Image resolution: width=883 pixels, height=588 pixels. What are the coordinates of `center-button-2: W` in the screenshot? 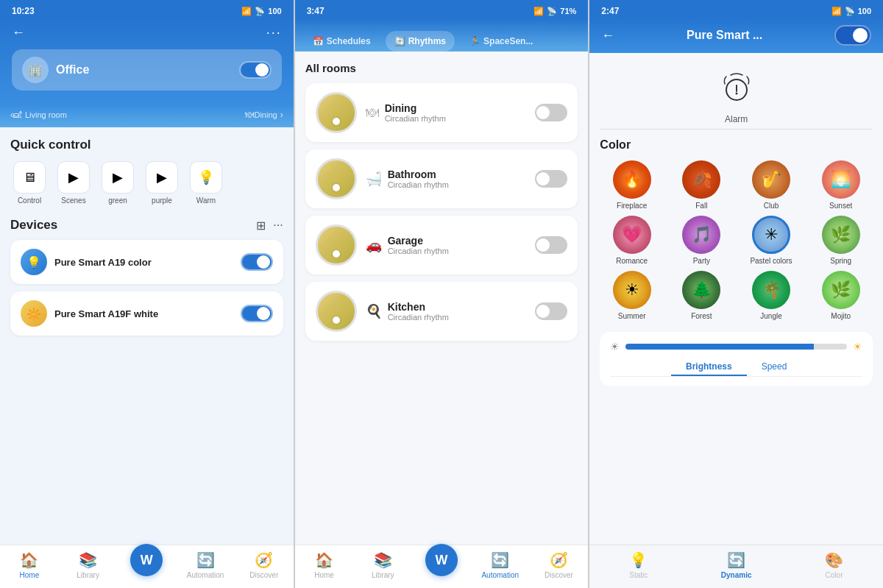 It's located at (442, 560).